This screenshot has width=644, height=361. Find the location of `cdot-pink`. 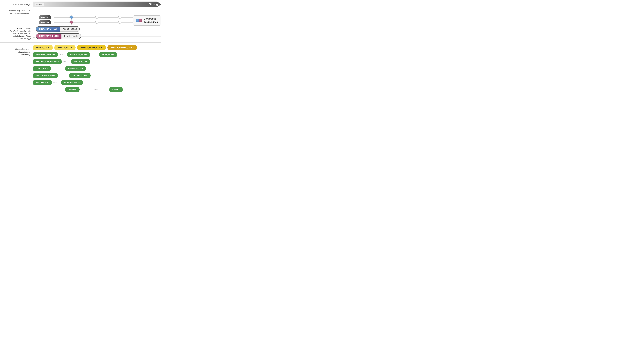

cdot-pink is located at coordinates (140, 21).